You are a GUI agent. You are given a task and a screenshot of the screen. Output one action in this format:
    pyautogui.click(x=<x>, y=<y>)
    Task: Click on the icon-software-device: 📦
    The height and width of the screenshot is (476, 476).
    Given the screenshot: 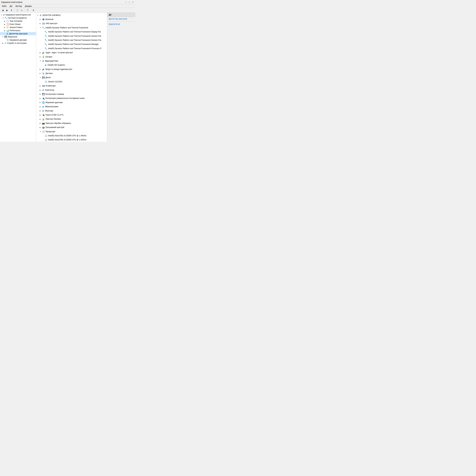 What is the action you would take?
    pyautogui.click(x=43, y=128)
    